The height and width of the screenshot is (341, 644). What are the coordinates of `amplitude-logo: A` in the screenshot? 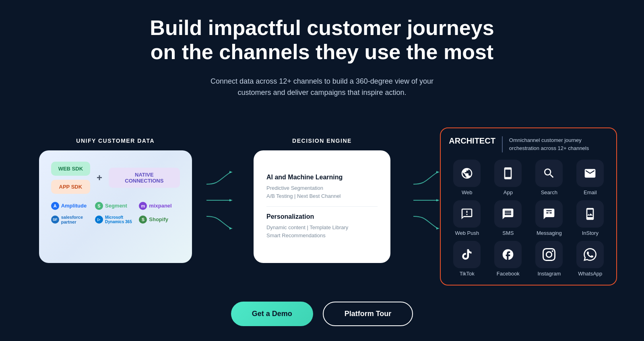 It's located at (55, 206).